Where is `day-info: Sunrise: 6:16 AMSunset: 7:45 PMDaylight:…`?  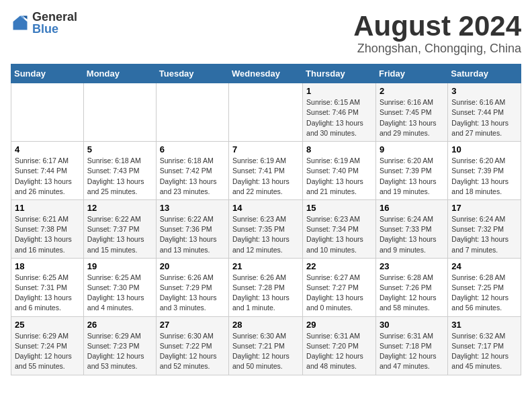
day-info: Sunrise: 6:16 AMSunset: 7:45 PMDaylight:… is located at coordinates (412, 118).